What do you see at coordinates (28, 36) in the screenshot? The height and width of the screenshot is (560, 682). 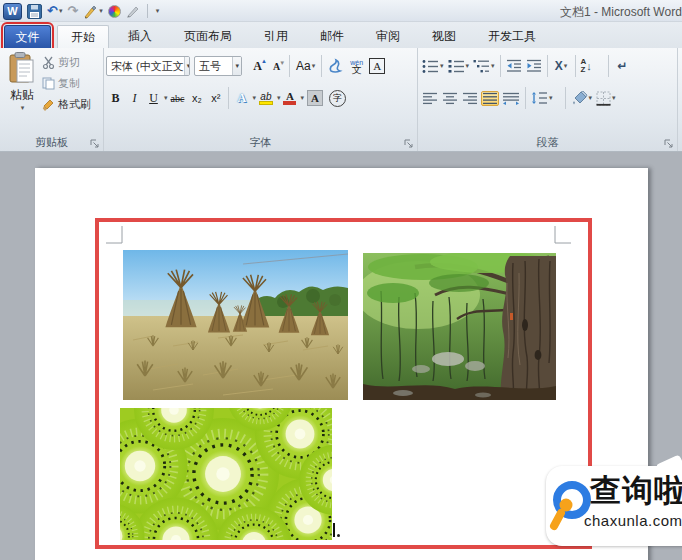 I see `tab-file: 文件` at bounding box center [28, 36].